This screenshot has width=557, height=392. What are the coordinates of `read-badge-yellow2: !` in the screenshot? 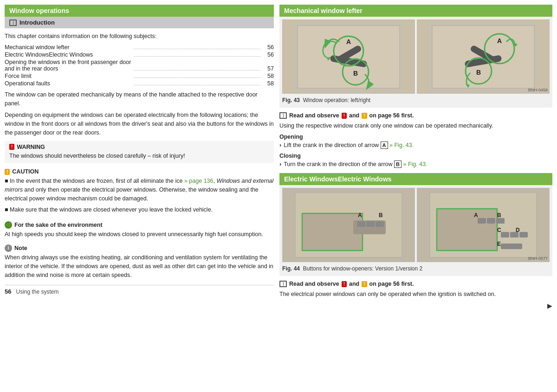 It's located at (364, 284).